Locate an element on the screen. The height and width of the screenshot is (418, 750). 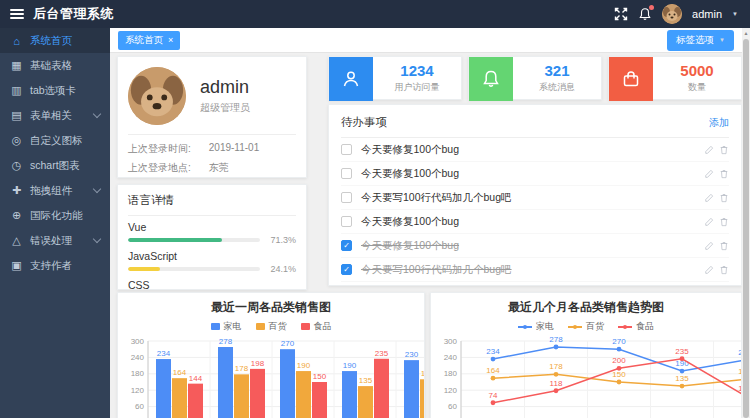
stat-card-1: 321系统消息 is located at coordinates (535, 78).